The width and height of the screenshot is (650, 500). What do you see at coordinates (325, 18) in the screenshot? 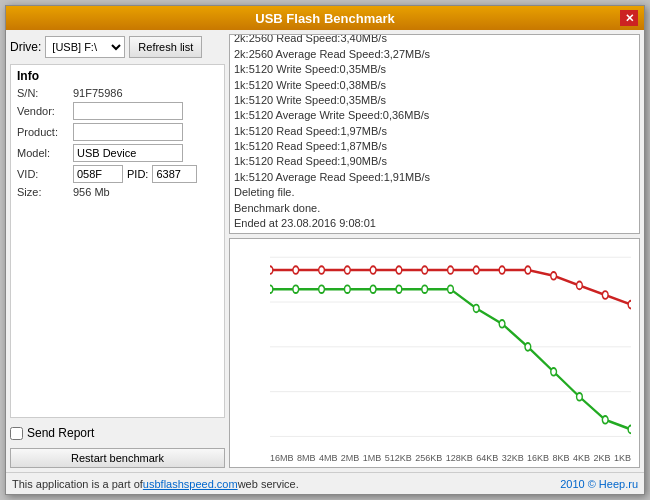
I see `window-title: USB Flash Benchmark` at bounding box center [325, 18].